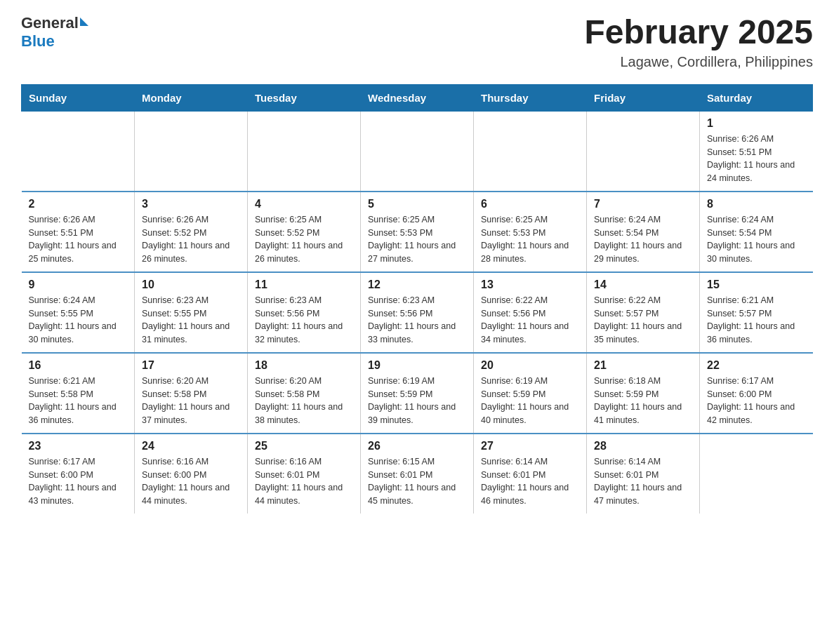  Describe the element at coordinates (643, 446) in the screenshot. I see `day-number: 28` at that location.